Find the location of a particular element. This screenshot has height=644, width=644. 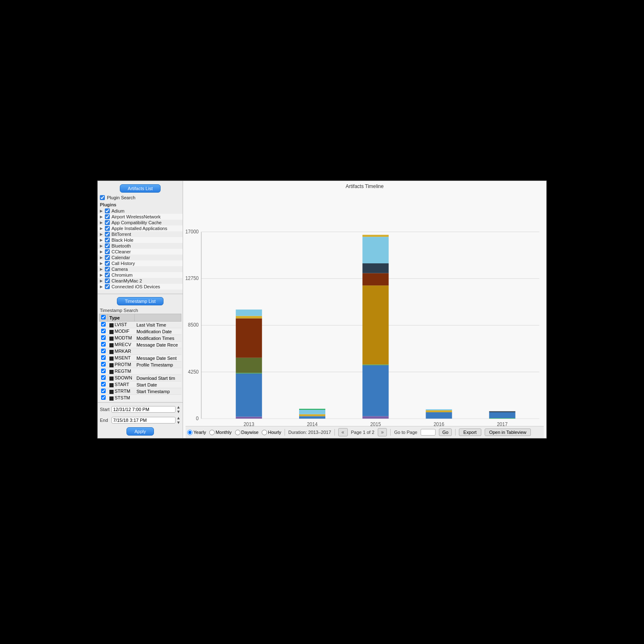

plugin-item: ▶Calendar is located at coordinates (140, 258).